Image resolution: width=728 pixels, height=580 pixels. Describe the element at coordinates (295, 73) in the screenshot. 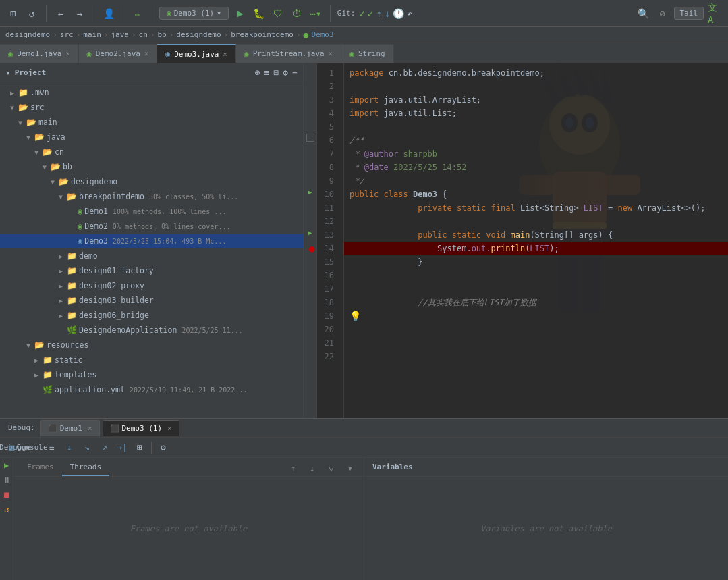

I see `project-close-icon: −` at that location.